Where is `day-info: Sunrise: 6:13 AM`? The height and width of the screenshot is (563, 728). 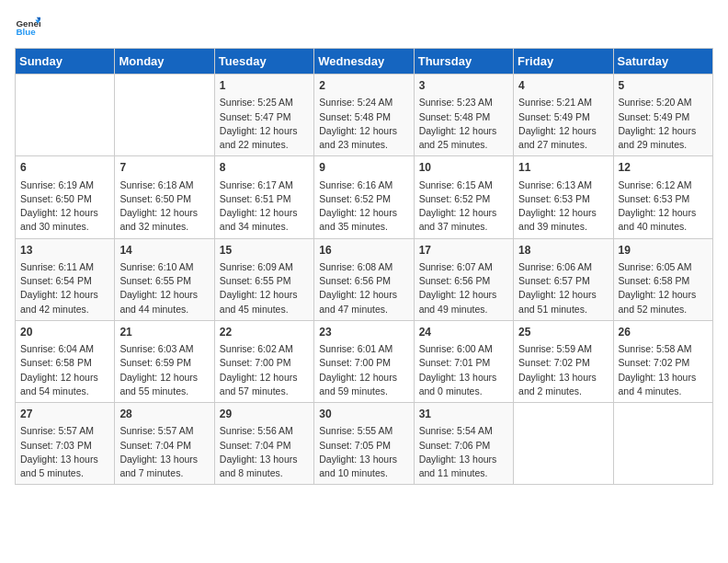
day-info: Sunrise: 6:13 AM is located at coordinates (563, 186).